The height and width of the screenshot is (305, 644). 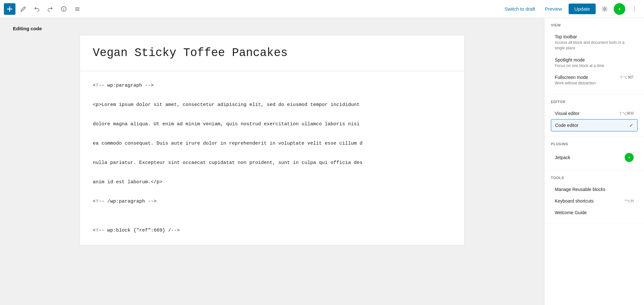 I want to click on plugins-section-label: PLUGINS, so click(x=594, y=144).